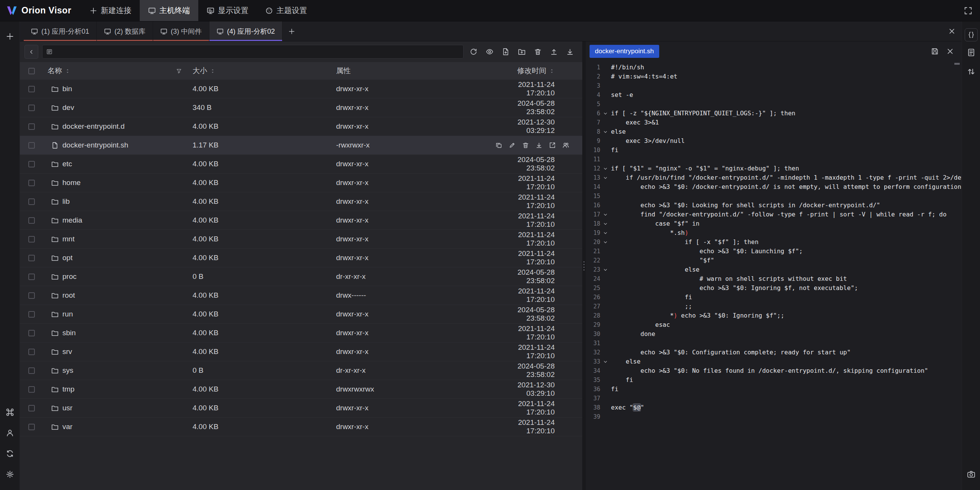  Describe the element at coordinates (301, 314) in the screenshot. I see `table-row-run: run4.00 KBdrwxr-xr-x2024-05-28 23:58:02` at that location.